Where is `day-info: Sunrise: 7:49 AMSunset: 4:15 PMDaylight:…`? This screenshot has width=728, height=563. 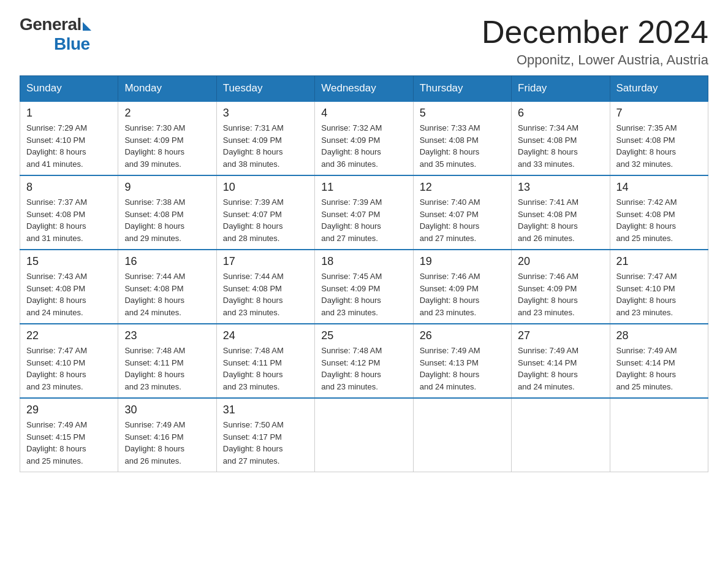
day-info: Sunrise: 7:49 AMSunset: 4:15 PMDaylight:… is located at coordinates (69, 443).